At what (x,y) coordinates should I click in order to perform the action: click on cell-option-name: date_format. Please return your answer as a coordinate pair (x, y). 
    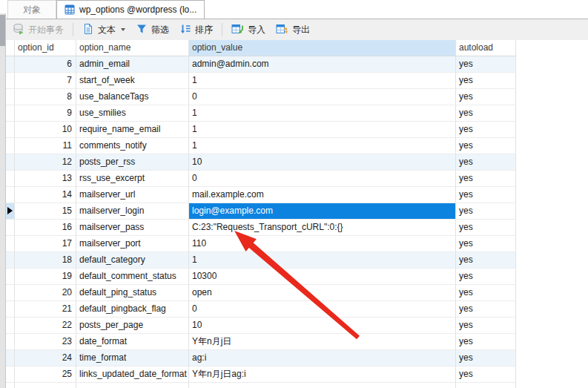
    Looking at the image, I should click on (133, 342).